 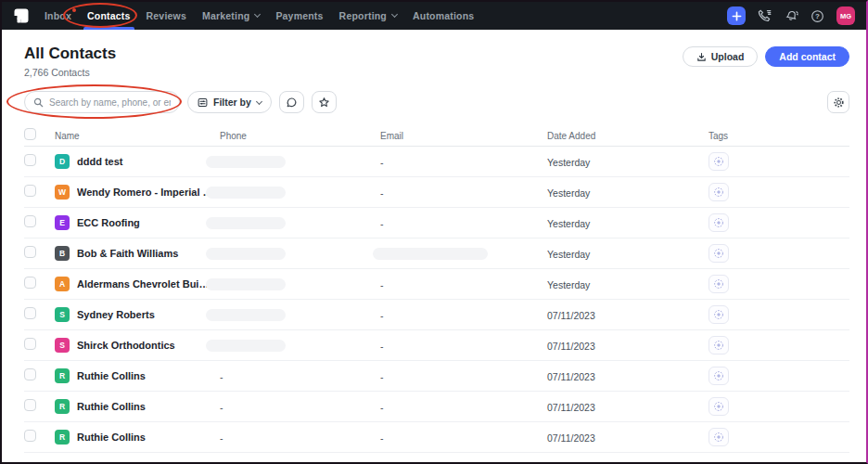 I want to click on create-new-button, so click(x=736, y=16).